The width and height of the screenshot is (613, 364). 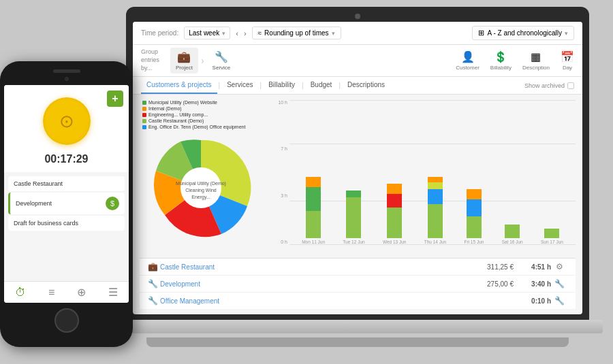 What do you see at coordinates (184, 61) in the screenshot?
I see `group-by-project: 💼 Project` at bounding box center [184, 61].